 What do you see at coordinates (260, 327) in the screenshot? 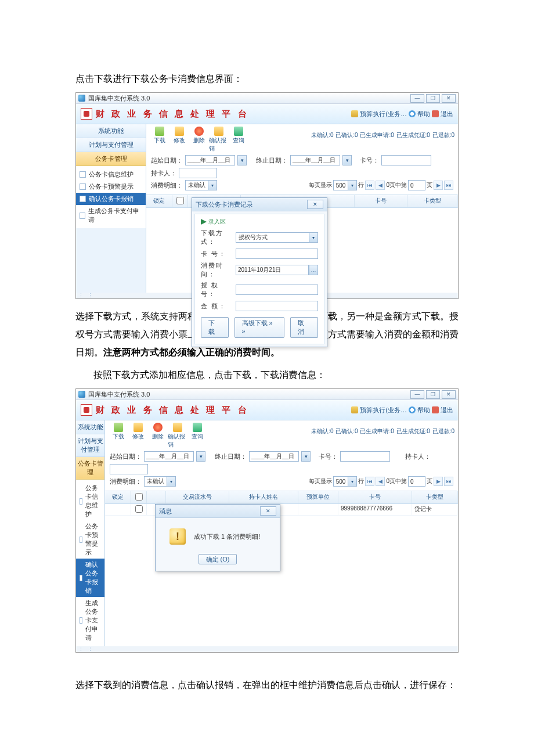
I see `advanced-button: 高级下载 » »` at bounding box center [260, 327].